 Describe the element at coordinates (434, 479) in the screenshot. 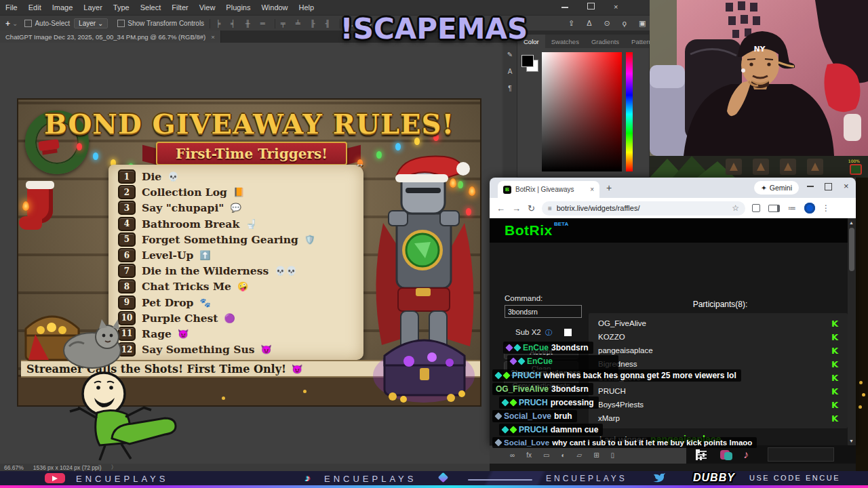

I see `social-ticker-bar: ENCUEPLAYS ♪ ENCUEPLAYS ENCUEPLAYS DUBBY…` at that location.